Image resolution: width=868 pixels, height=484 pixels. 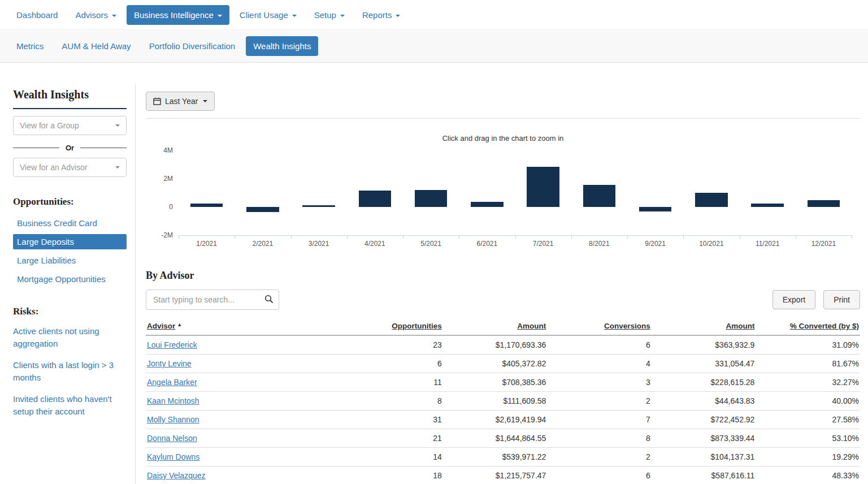 I want to click on conversion-amount-cell: 331,054.47, so click(x=704, y=364).